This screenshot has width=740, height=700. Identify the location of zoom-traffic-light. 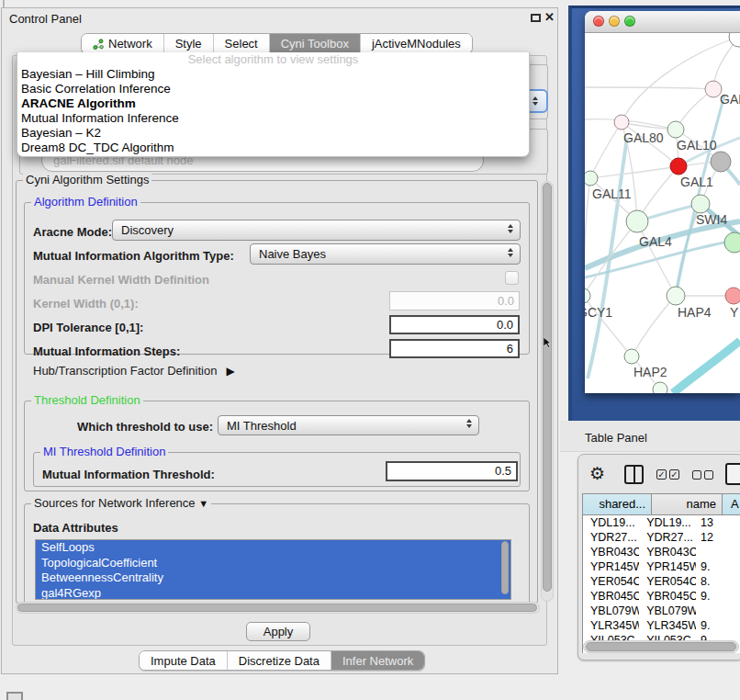
(630, 21).